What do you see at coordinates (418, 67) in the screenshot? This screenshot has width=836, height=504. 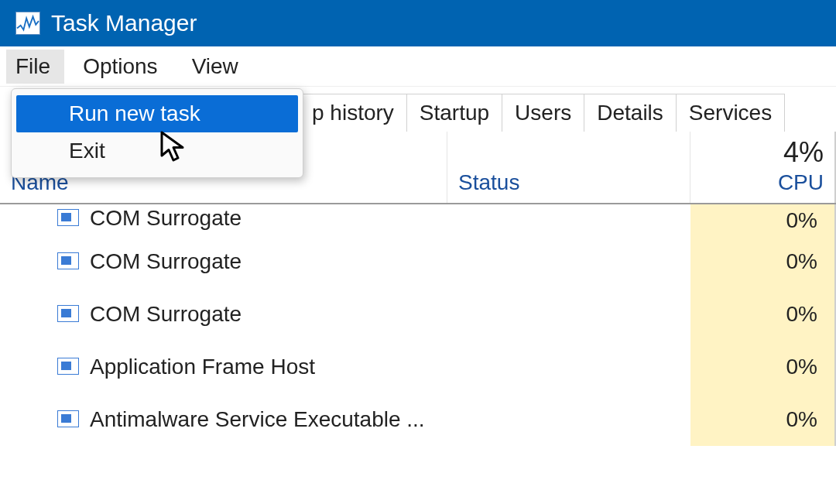 I see `menu-bar: File Options View` at bounding box center [418, 67].